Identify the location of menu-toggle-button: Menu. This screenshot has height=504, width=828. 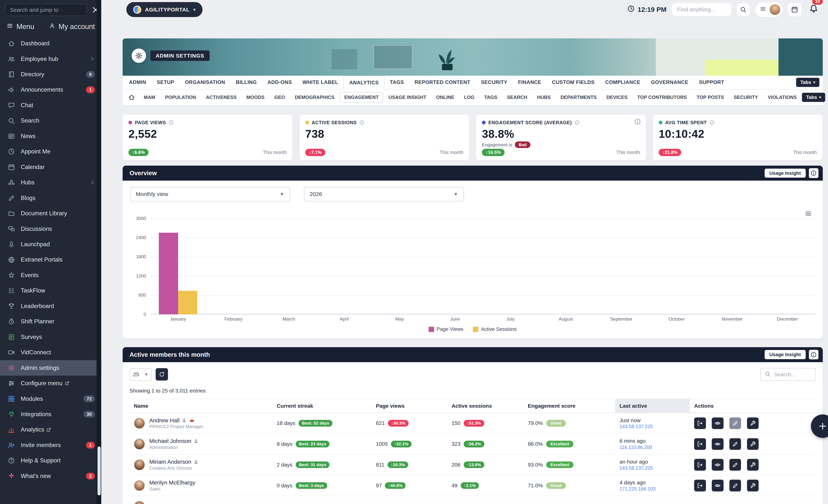
(20, 27).